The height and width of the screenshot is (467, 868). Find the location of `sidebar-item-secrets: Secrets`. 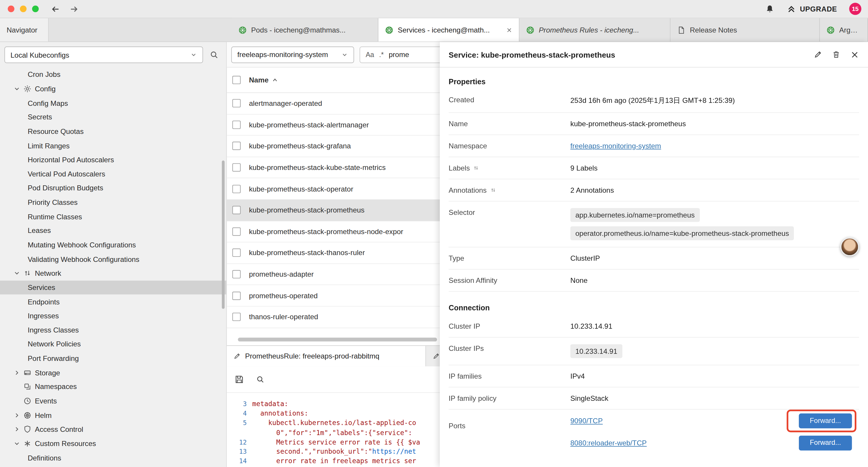

sidebar-item-secrets: Secrets is located at coordinates (113, 117).